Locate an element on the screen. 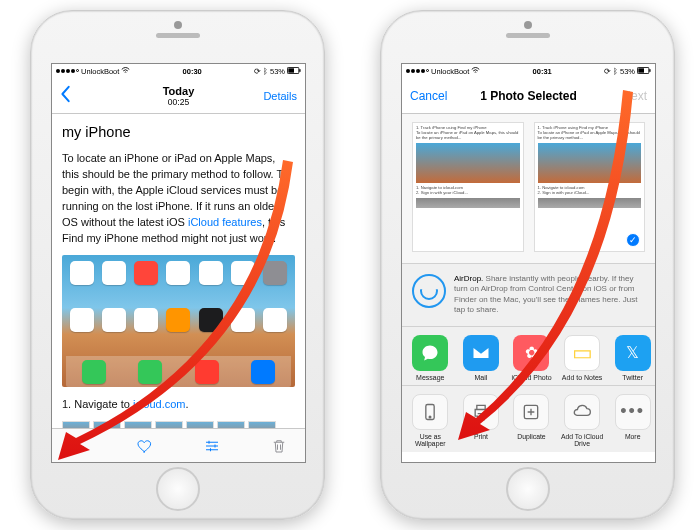 Image resolution: width=696 pixels, height=530 pixels. nav-bar: Cancel 1 Photo Selected Next is located at coordinates (528, 96).